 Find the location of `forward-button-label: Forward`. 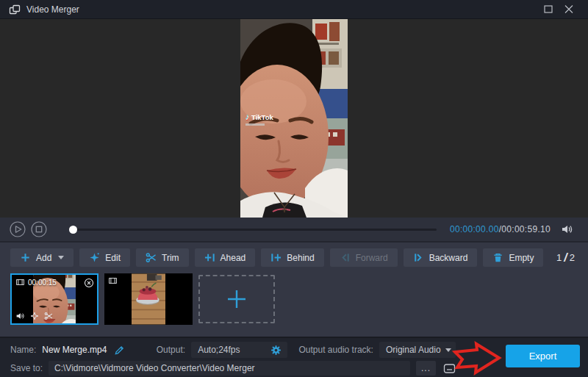

forward-button-label: Forward is located at coordinates (372, 258).